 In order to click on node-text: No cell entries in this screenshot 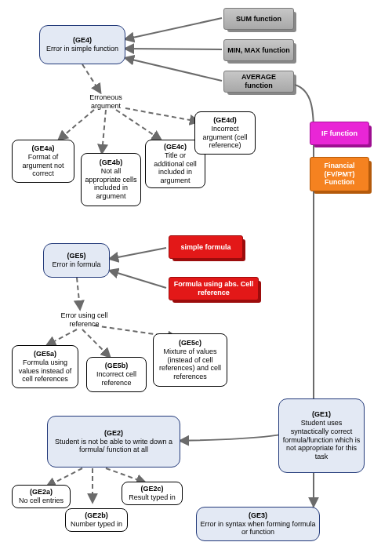, I will do `click(41, 500)`.